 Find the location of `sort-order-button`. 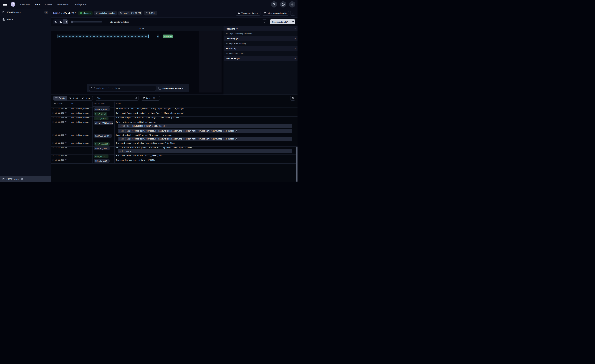

sort-order-button is located at coordinates (265, 22).